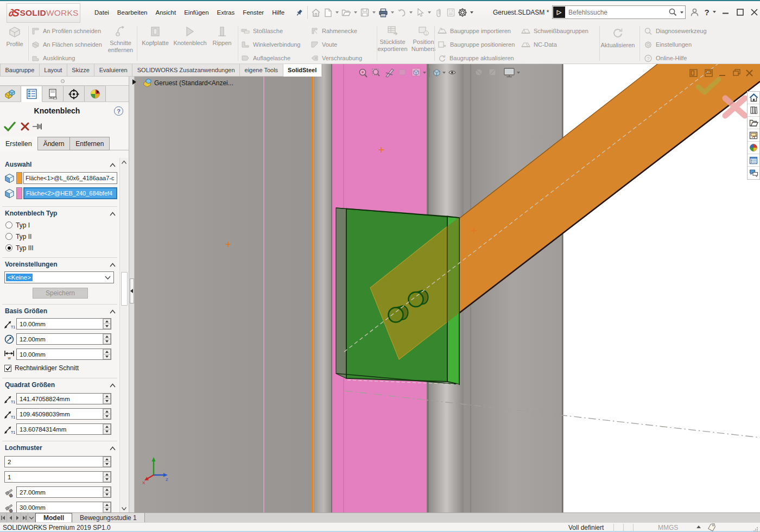 The height and width of the screenshot is (532, 760). What do you see at coordinates (106, 492) in the screenshot?
I see `lochmuster-field-3-spinner` at bounding box center [106, 492].